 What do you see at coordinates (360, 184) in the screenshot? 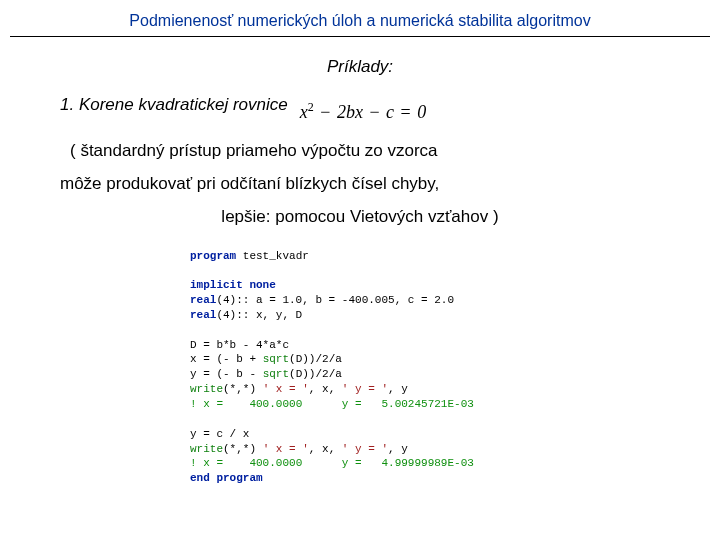
I see `example-1-line-2: môže produkovať pri odčítaní blízkych čí…` at bounding box center [360, 184].